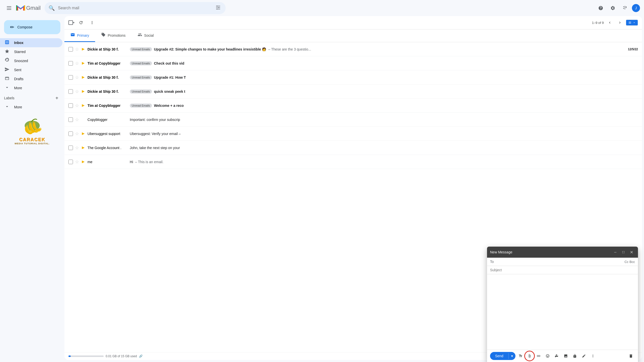 This screenshot has height=362, width=644. I want to click on topbar-right: J, so click(618, 8).